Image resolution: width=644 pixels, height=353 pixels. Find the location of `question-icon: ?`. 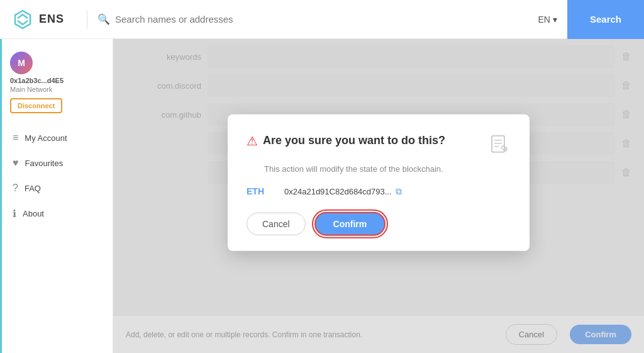

question-icon: ? is located at coordinates (15, 188).